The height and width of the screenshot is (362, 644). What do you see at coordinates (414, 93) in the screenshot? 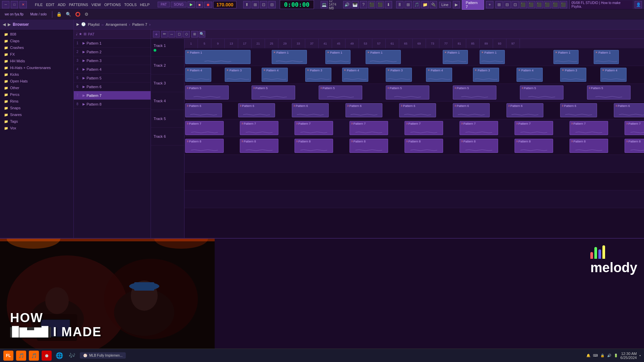
I see `timeline-row-3: 3Pattern 53Pattern 53Pattern 53Pattern 5…` at bounding box center [414, 93].